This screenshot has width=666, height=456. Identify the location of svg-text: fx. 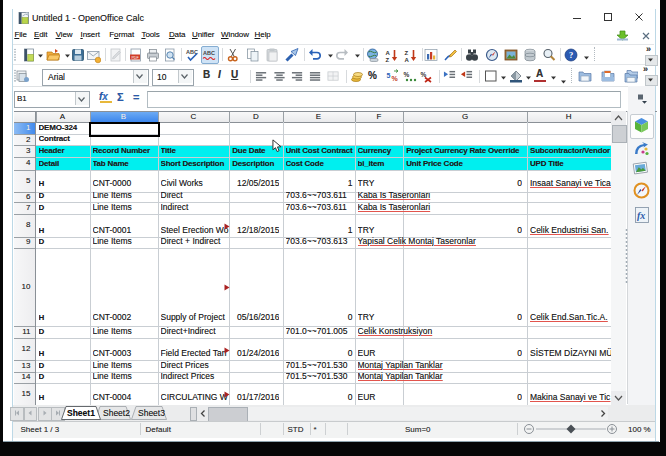
(641, 216).